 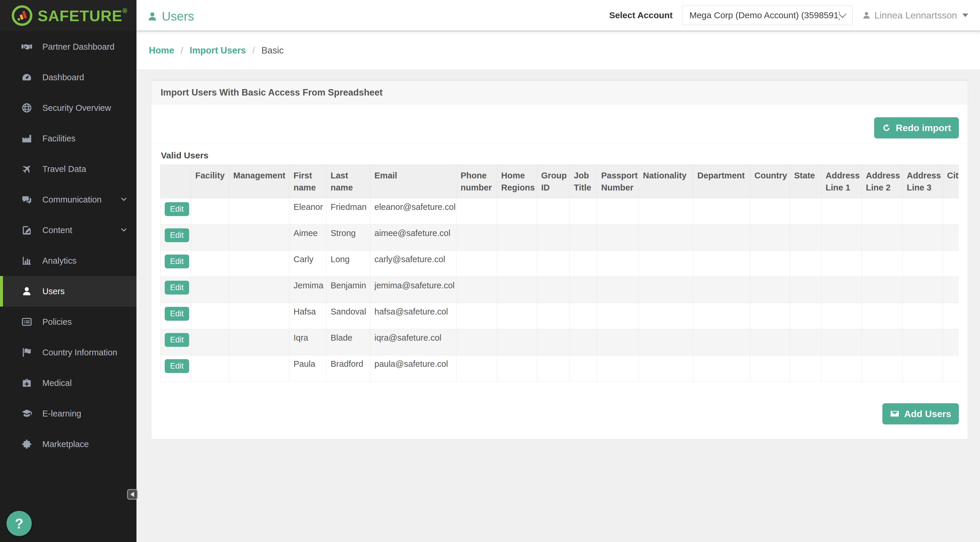 What do you see at coordinates (413, 342) in the screenshot?
I see `email-cell: iqra@safeture.col` at bounding box center [413, 342].